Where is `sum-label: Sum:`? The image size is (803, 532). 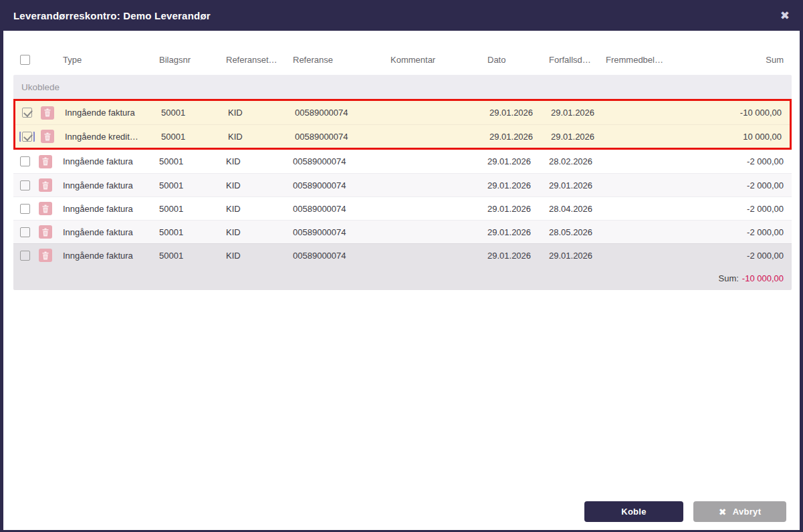
sum-label: Sum: is located at coordinates (728, 278).